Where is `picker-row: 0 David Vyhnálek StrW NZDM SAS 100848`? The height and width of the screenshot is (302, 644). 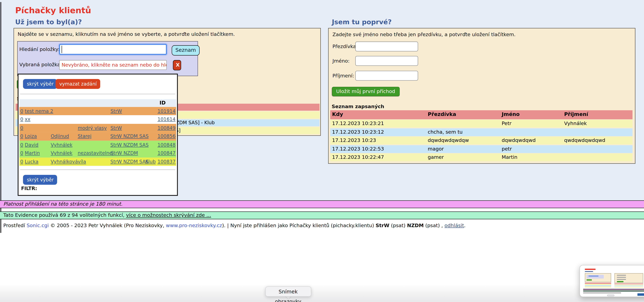
picker-row: 0 David Vyhnálek StrW NZDM SAS 100848 is located at coordinates (98, 145).